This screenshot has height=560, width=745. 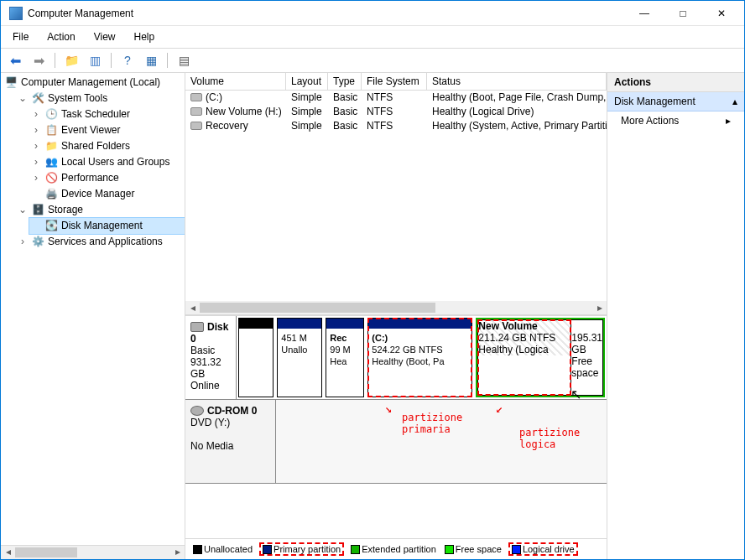 What do you see at coordinates (419, 350) in the screenshot?
I see `c-size: 524.22 GB NTFS` at bounding box center [419, 350].